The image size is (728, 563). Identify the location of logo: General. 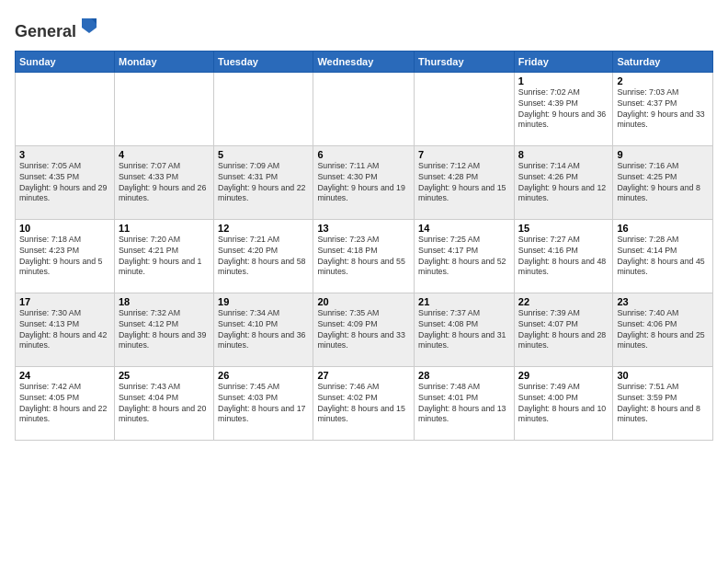
(57, 28).